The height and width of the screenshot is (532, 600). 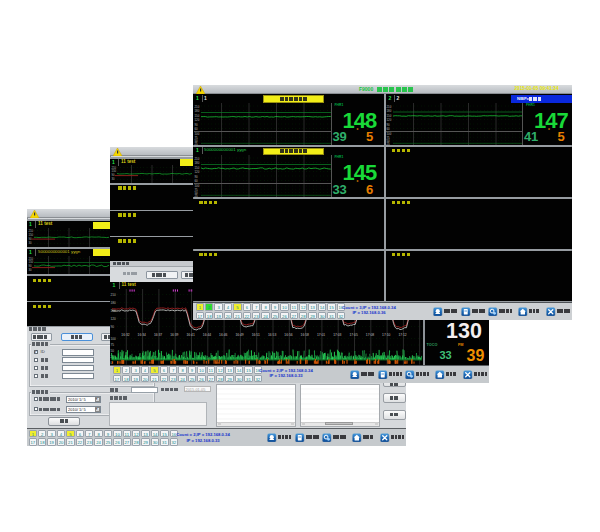 What do you see at coordinates (114, 339) in the screenshot?
I see `svg-text: 100` at bounding box center [114, 339].